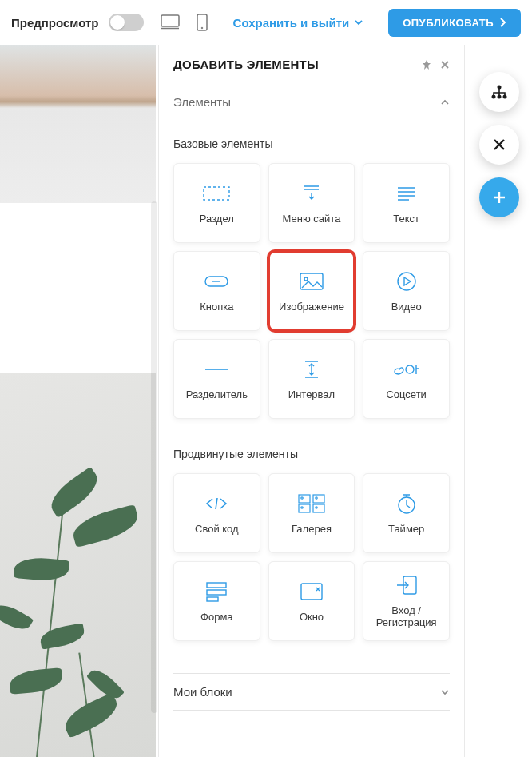 This screenshot has height=757, width=532. I want to click on advanced-section-label: Продвинутые элементы, so click(312, 454).